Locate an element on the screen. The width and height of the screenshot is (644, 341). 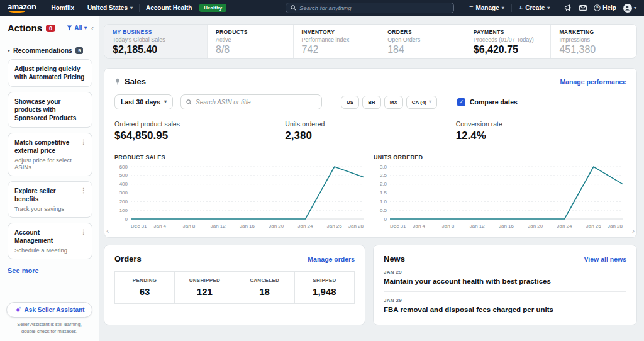
compare-dates-toggle: ✓ Compare dates is located at coordinates (487, 102).